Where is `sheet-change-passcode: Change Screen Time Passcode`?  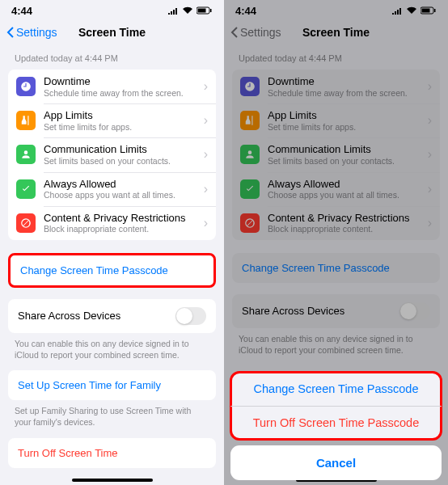
sheet-change-passcode: Change Screen Time Passcode is located at coordinates (336, 389).